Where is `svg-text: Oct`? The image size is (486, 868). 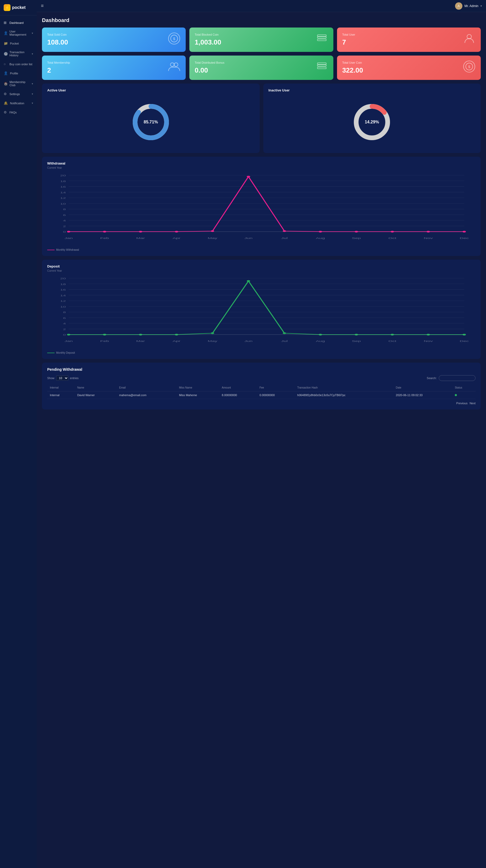 svg-text: Oct is located at coordinates (393, 341).